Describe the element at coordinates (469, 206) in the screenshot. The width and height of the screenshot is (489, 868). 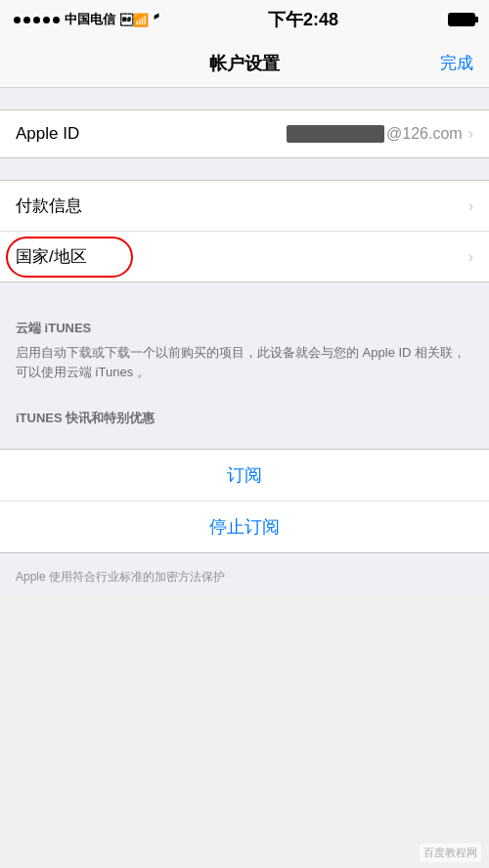
I see `payment-value: ›` at that location.